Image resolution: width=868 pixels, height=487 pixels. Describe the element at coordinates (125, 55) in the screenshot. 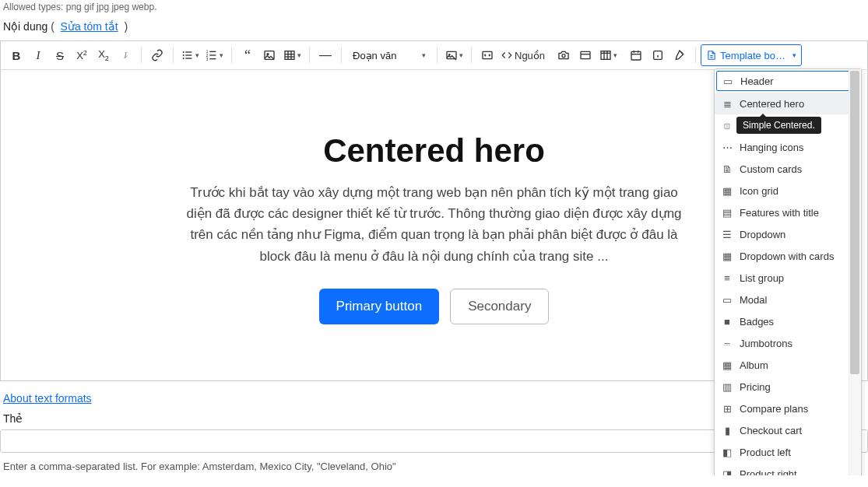

I see `clear-format-button: I` at that location.